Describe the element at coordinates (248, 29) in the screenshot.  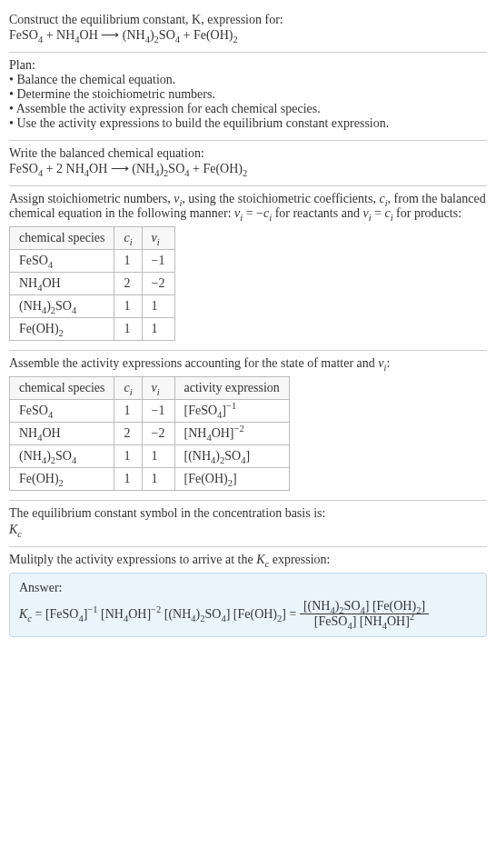
I see `intro-section: Construct the equilibrium constant, K, e…` at that location.